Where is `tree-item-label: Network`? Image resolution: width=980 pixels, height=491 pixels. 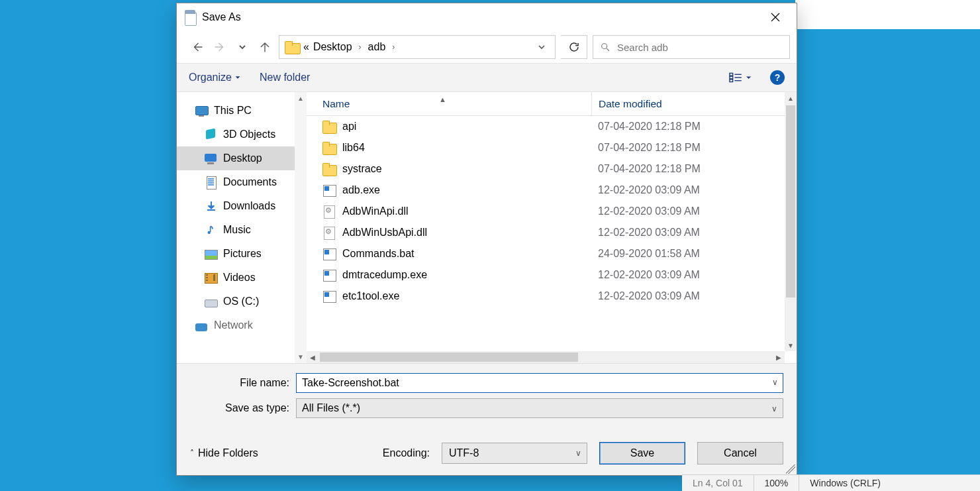
tree-item-label: Network is located at coordinates (233, 325).